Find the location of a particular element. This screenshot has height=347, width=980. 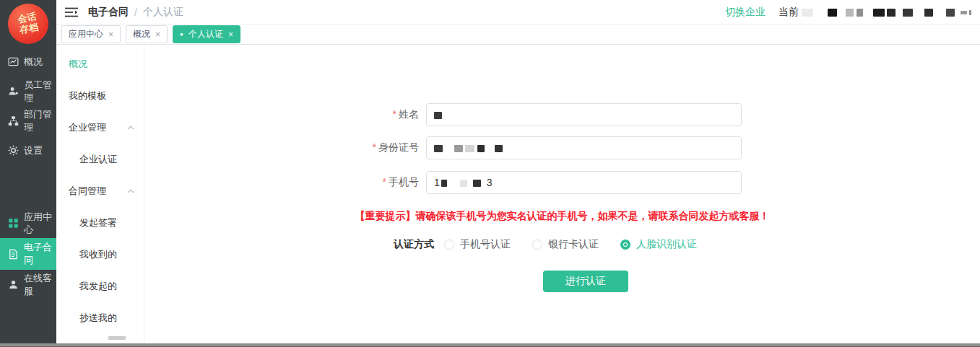

submenu-enterprise-auth: 企业认证 is located at coordinates (100, 159).